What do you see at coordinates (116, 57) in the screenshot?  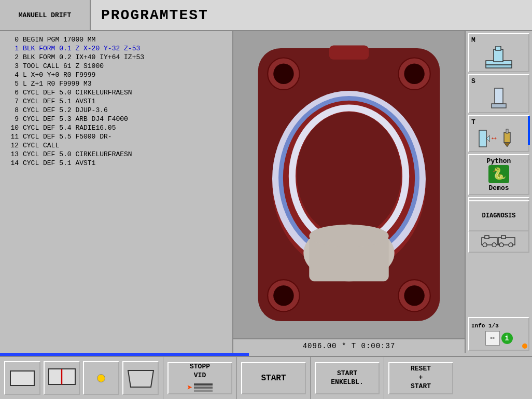 I see `code-line: 2BLK FORM 0.2 IX+40 IY+64 IZ+53` at bounding box center [116, 57].